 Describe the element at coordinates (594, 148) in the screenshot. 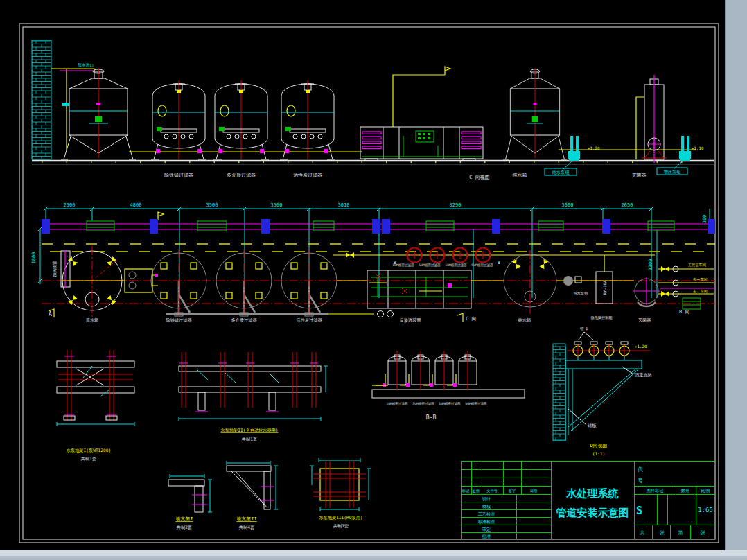

I see `elev-mark-left: +1.20` at that location.